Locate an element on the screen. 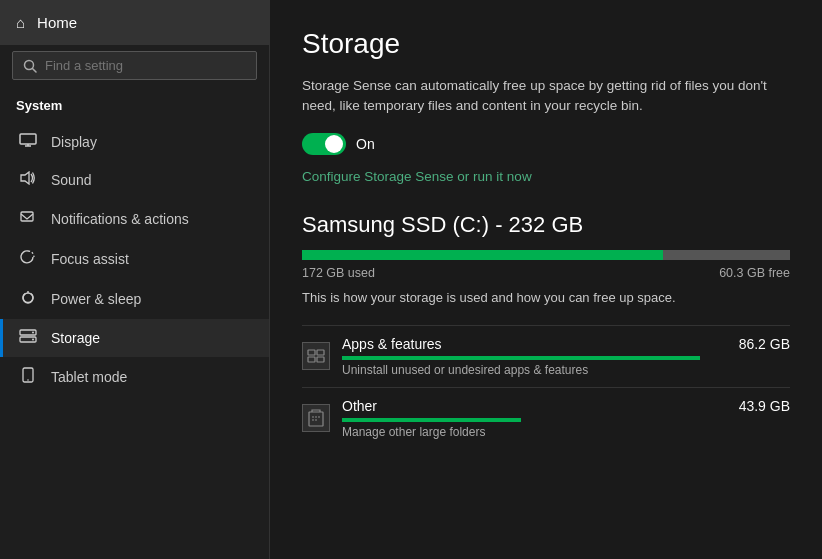 This screenshot has width=822, height=559. storage-sense-toggle is located at coordinates (324, 144).